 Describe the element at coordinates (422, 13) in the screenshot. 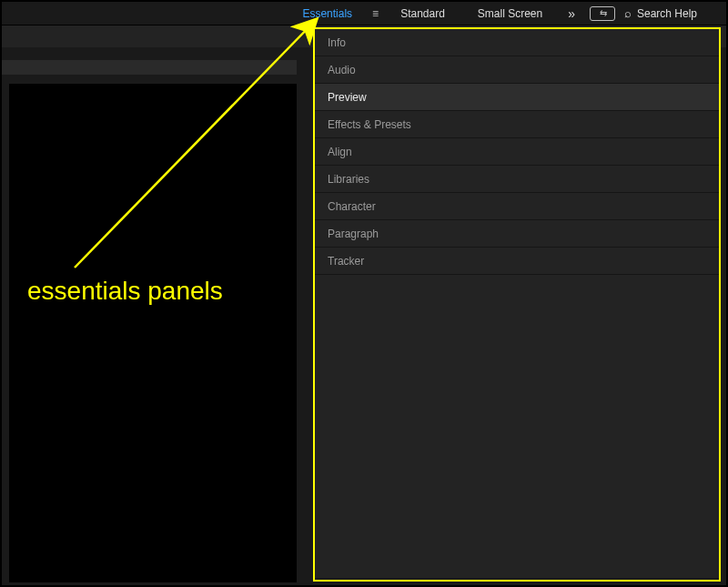

I see `workspace-tabs: Essentials ≡ Standard Small Screen` at that location.